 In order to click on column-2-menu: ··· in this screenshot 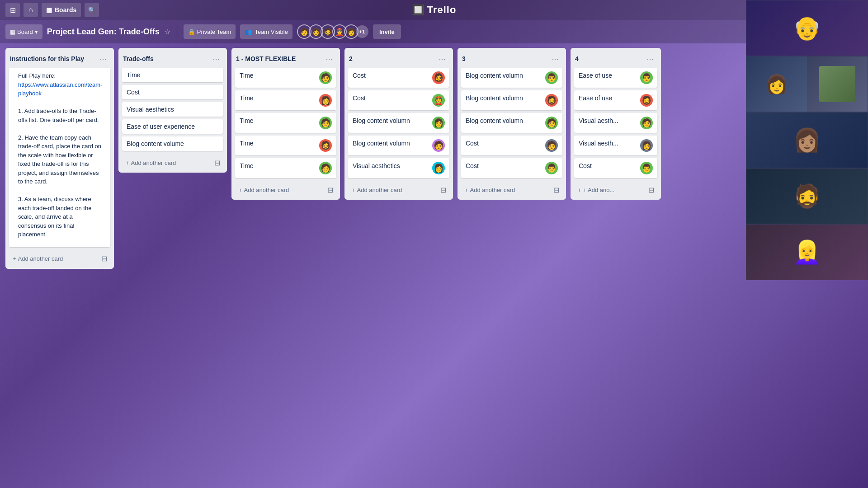, I will do `click(442, 59)`.